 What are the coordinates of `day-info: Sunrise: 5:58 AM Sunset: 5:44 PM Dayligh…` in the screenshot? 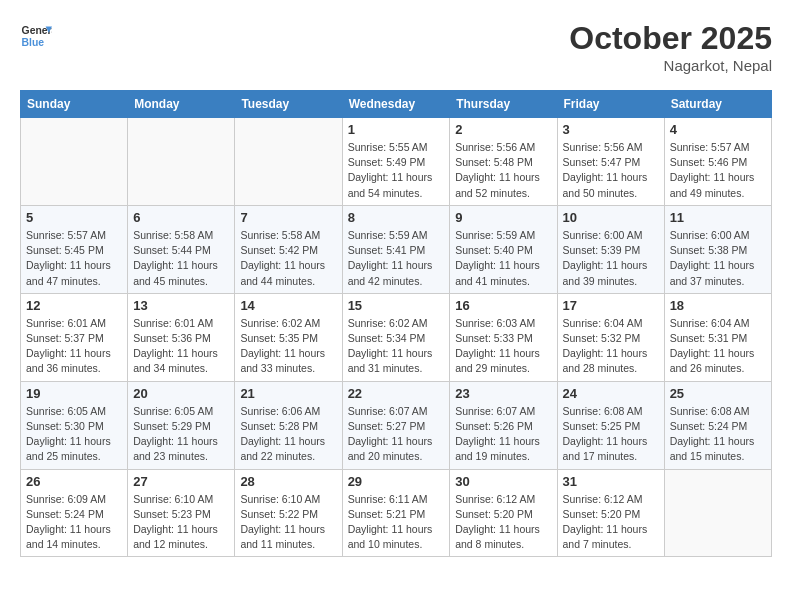 It's located at (181, 258).